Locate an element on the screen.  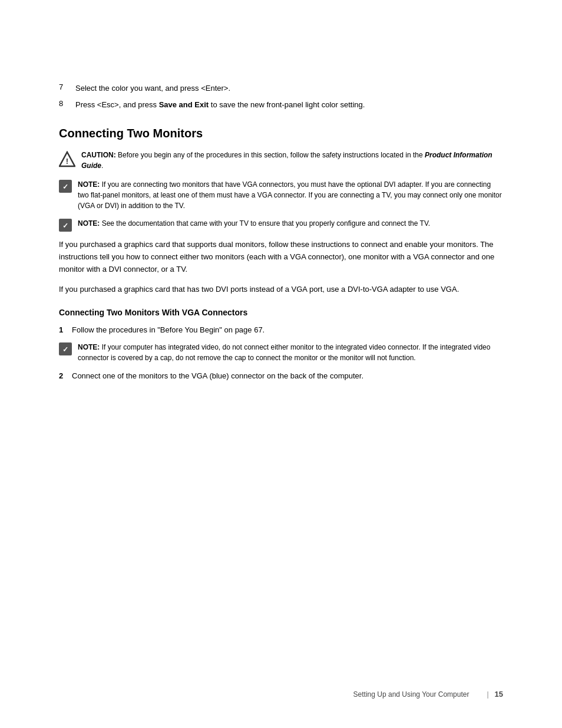
sub-note-body: If your computer has integrated video, d… is located at coordinates (284, 353).